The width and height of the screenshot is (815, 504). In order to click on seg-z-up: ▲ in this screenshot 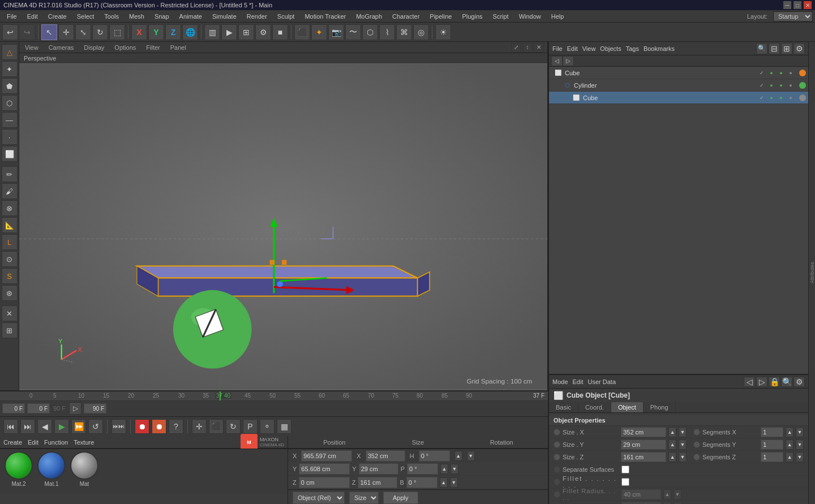, I will do `click(790, 457)`.